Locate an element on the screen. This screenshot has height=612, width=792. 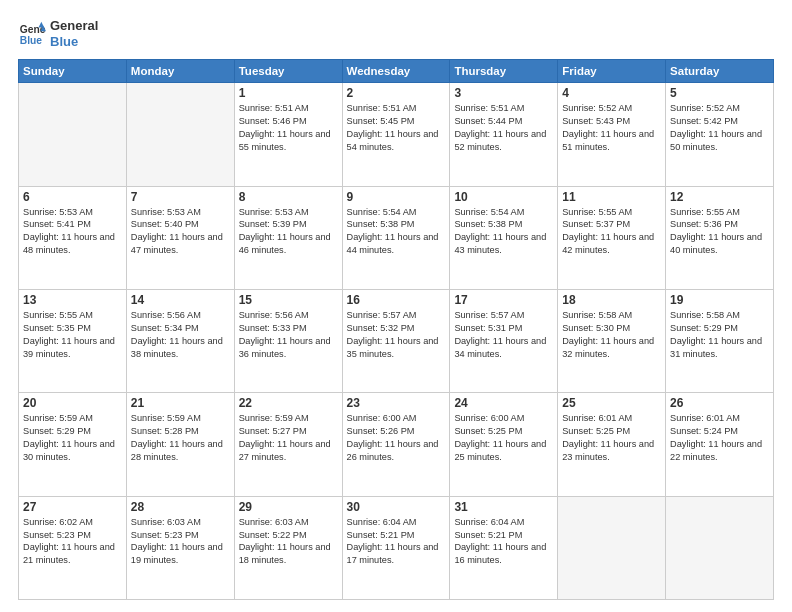
day-number: 29 is located at coordinates (288, 507).